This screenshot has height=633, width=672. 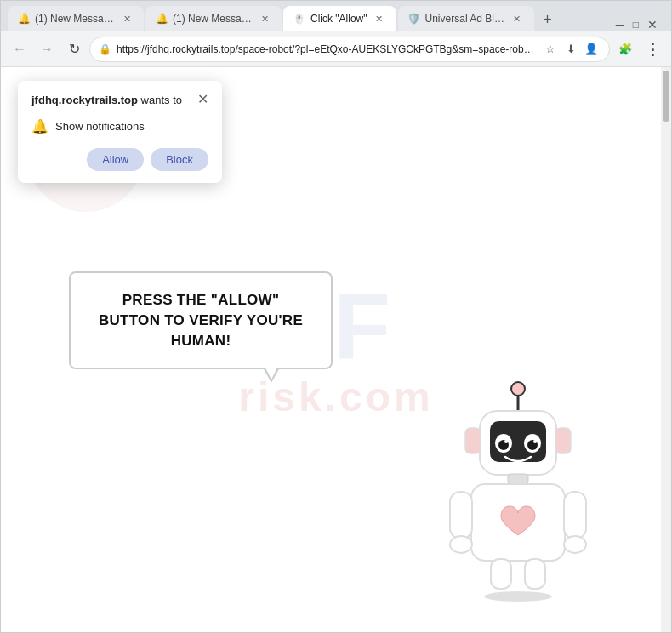 I want to click on robot-svg, so click(x=518, y=488).